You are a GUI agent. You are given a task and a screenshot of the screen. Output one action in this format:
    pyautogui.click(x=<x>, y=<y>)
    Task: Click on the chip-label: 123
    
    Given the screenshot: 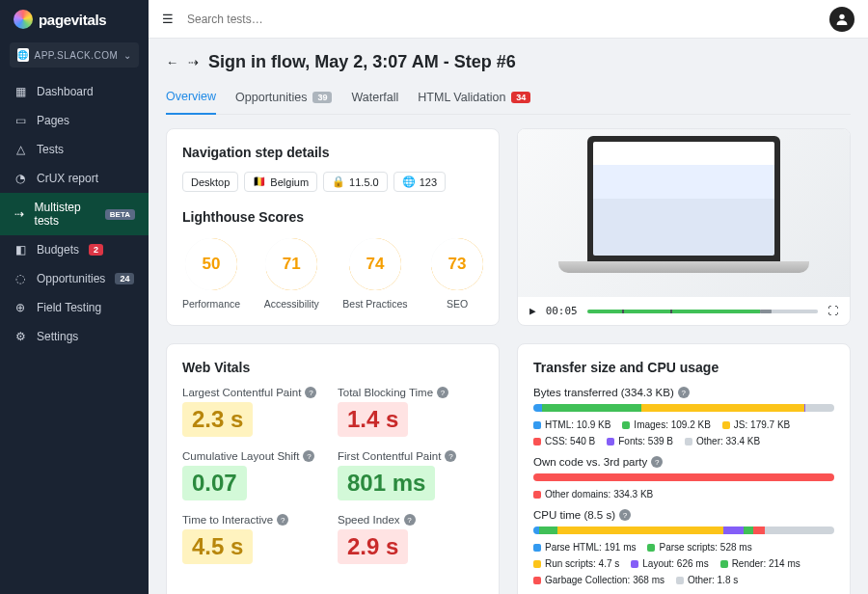 What is the action you would take?
    pyautogui.click(x=428, y=182)
    